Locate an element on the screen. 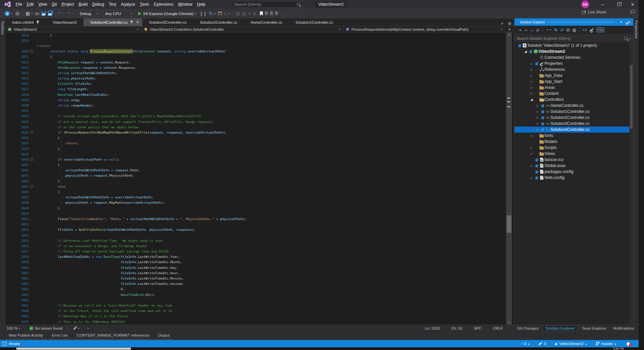 The width and height of the screenshot is (644, 350). tree-item-solution2controller-cs: ▷C#Solution2Controller.cs is located at coordinates (574, 118).